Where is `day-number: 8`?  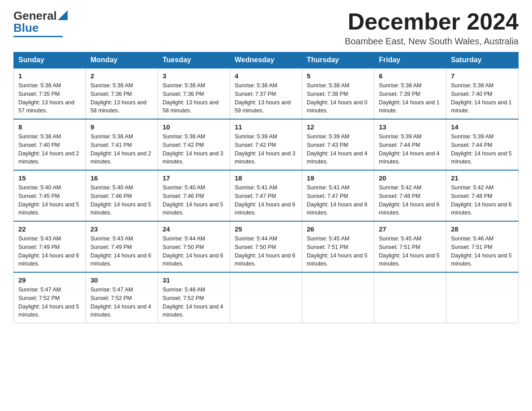 day-number: 8 is located at coordinates (50, 127).